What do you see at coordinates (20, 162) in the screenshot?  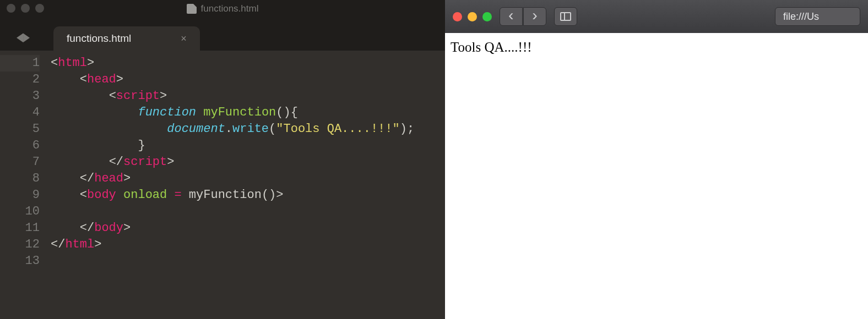 I see `line-number: 7` at bounding box center [20, 162].